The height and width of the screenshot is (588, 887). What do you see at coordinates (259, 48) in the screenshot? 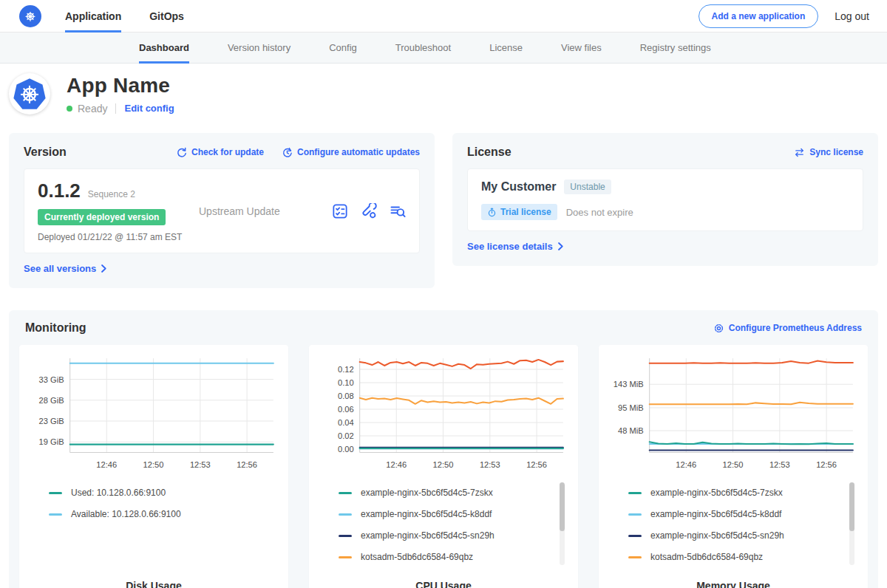
I see `tab-version-history: Version history` at bounding box center [259, 48].